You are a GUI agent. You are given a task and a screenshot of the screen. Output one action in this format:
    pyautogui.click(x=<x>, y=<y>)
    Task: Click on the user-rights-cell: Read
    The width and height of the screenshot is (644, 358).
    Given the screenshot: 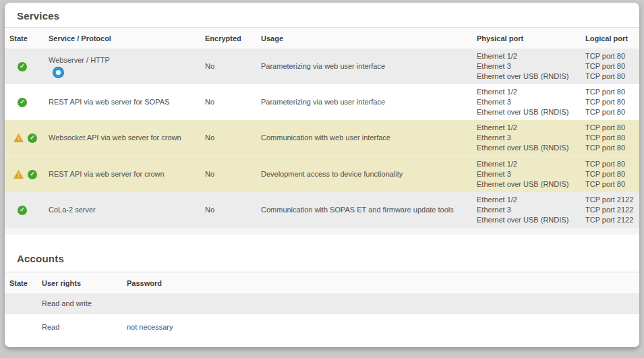 What is the action you would take?
    pyautogui.click(x=84, y=327)
    